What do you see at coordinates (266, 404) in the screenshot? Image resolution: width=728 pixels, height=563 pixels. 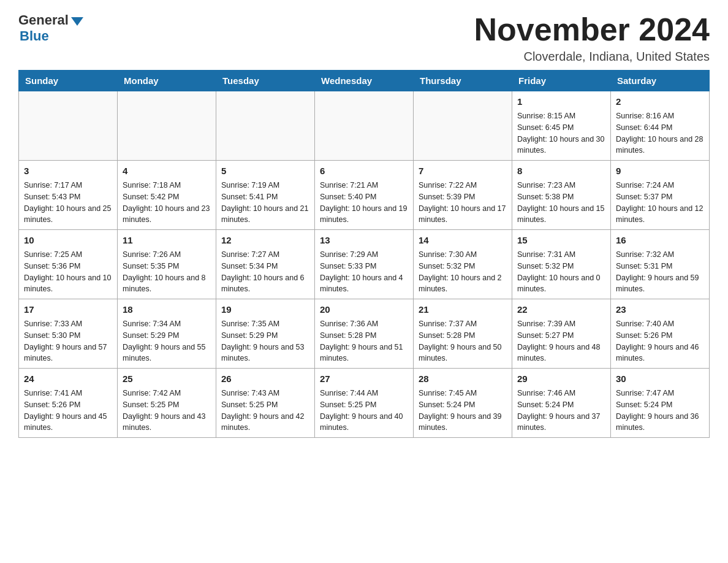 I see `calendar-cell: 26Sunrise: 7:43 AM Sunset: 5:25 PM Dayli…` at bounding box center [266, 404].